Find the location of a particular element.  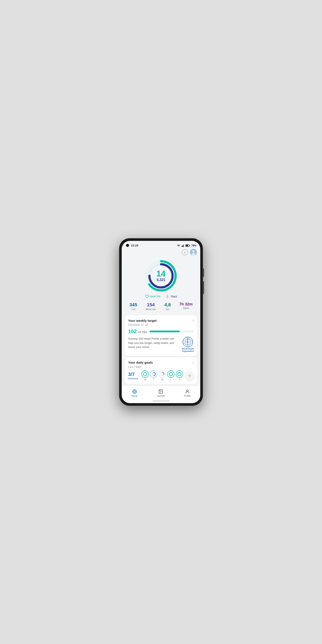

home-indicator is located at coordinates (161, 401).